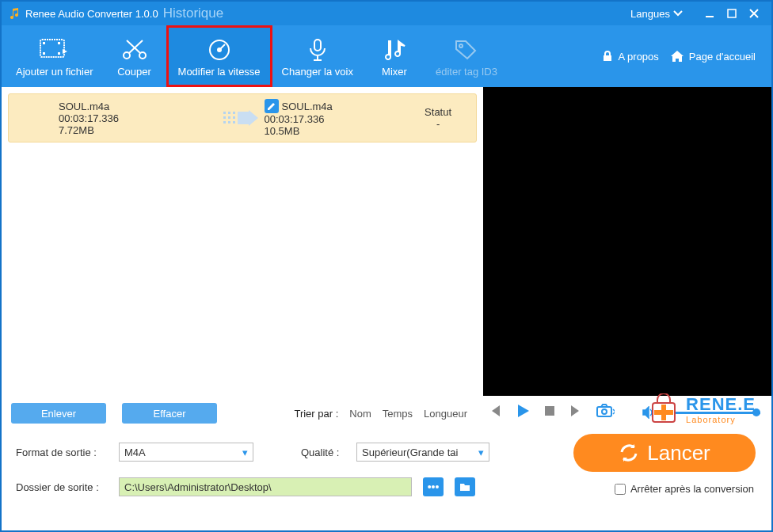 The height and width of the screenshot is (532, 773). Describe the element at coordinates (138, 130) in the screenshot. I see `source-size: 7.72MB` at that location.